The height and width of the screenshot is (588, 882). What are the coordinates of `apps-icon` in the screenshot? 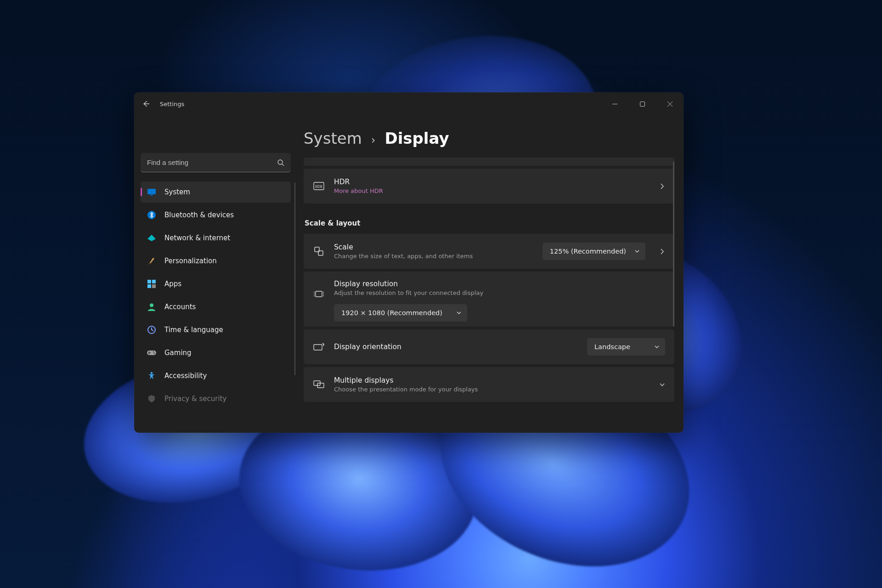 It's located at (152, 284).